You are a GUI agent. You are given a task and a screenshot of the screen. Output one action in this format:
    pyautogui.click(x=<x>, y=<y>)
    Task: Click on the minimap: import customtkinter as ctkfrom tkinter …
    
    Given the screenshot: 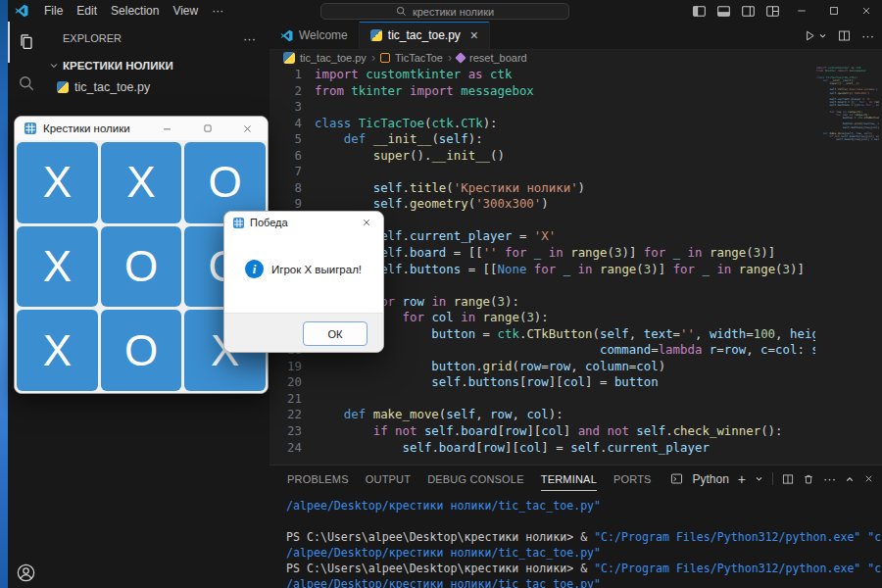 What is the action you would take?
    pyautogui.click(x=848, y=267)
    